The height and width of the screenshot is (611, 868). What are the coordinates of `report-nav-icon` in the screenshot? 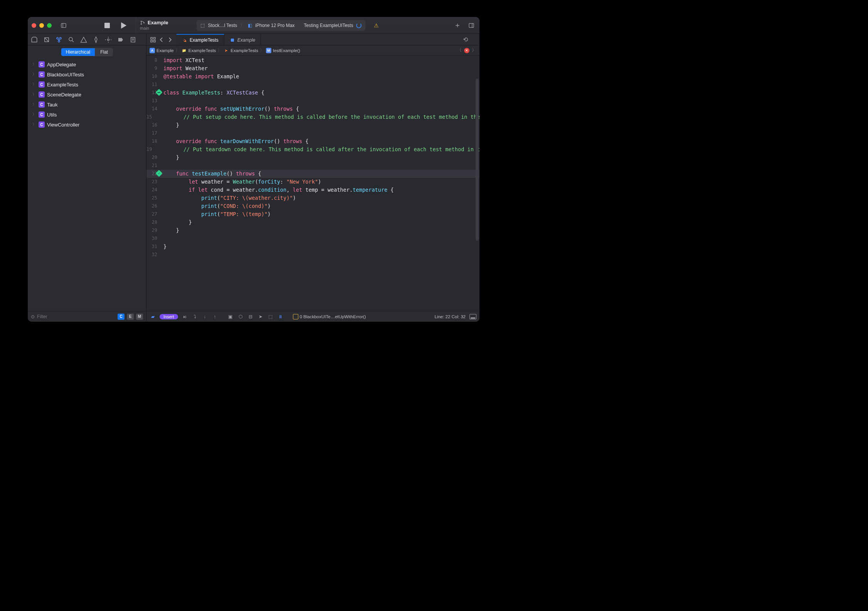 It's located at (133, 40).